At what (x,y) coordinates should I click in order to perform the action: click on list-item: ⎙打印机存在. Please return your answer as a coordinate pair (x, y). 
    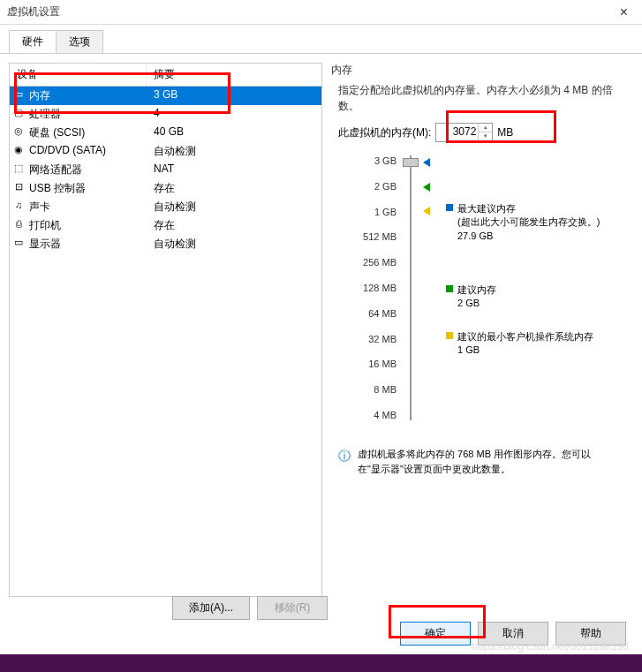
    Looking at the image, I should click on (166, 226).